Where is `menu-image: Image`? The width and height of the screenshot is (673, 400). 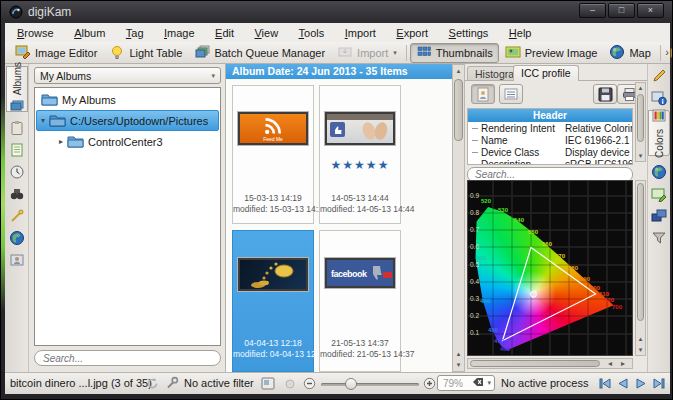
menu-image: Image is located at coordinates (180, 32).